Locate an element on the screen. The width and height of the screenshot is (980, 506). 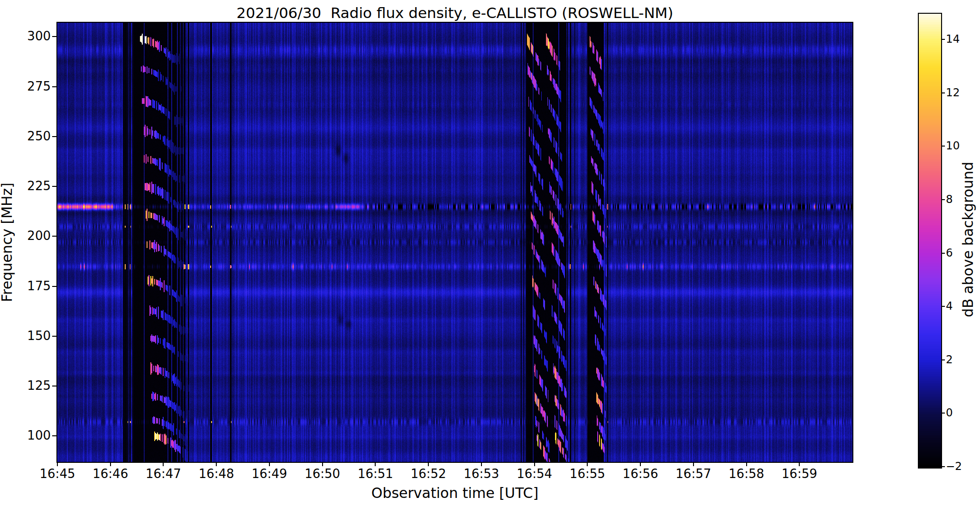
x-tick-label: 16:48 is located at coordinates (216, 474).